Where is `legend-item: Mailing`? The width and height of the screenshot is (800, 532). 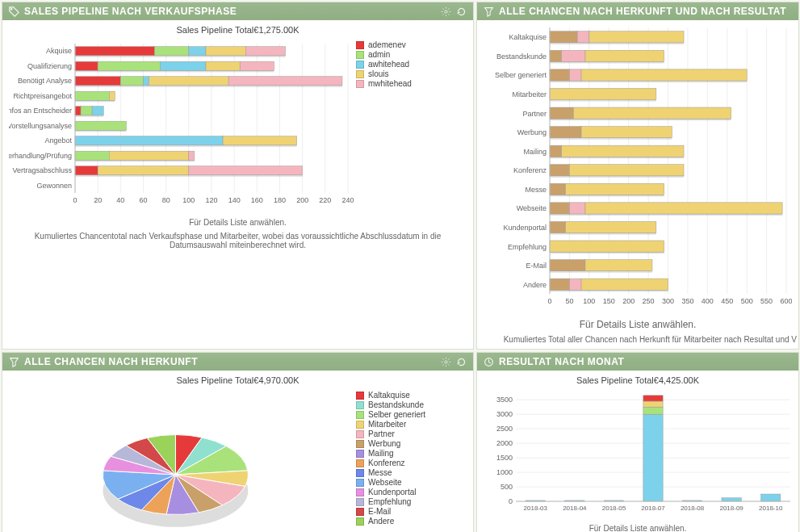 legend-item: Mailing is located at coordinates (391, 454).